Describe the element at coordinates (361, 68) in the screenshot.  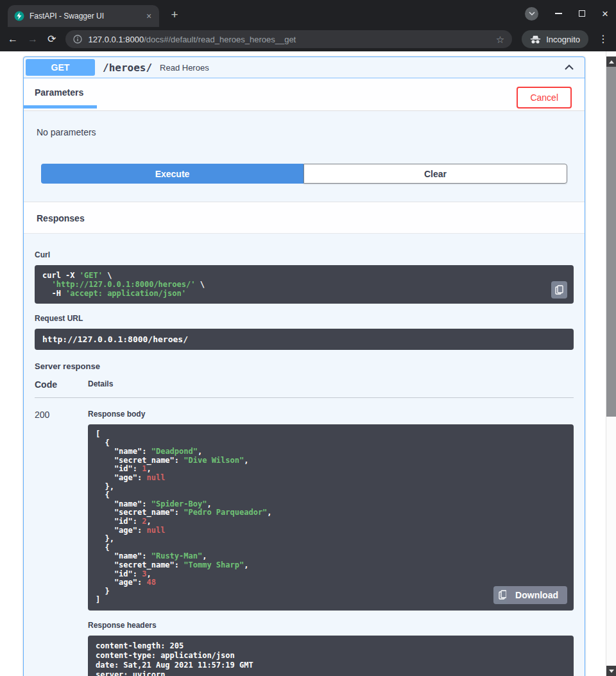
I see `endpoint-summary: Read Heroes` at that location.